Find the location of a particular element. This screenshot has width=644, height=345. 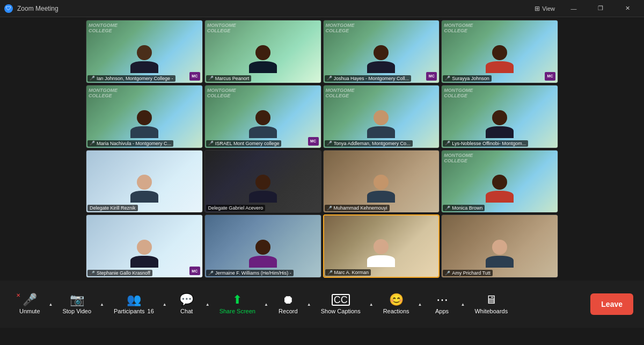

video-cell: MONTGOMECOLLEGE MC 🎤 Ian Johnson, Montgo… is located at coordinates (144, 52).